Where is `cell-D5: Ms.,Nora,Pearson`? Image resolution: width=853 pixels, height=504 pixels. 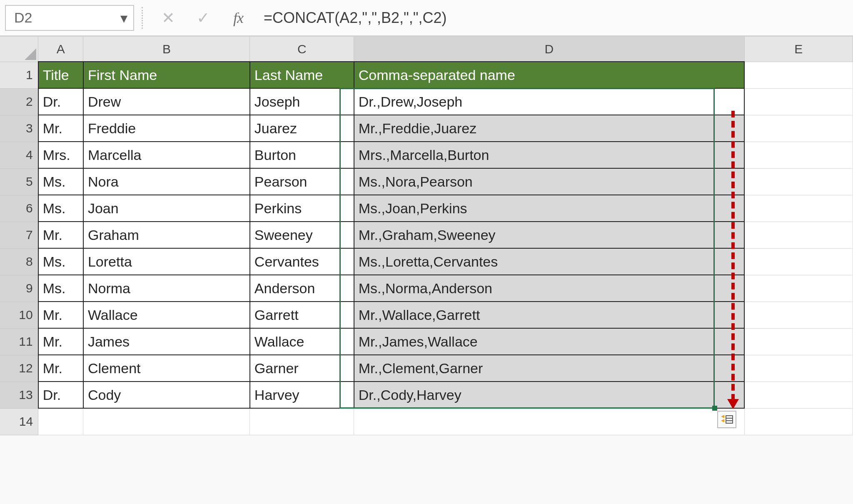 cell-D5: Ms.,Nora,Pearson is located at coordinates (549, 182).